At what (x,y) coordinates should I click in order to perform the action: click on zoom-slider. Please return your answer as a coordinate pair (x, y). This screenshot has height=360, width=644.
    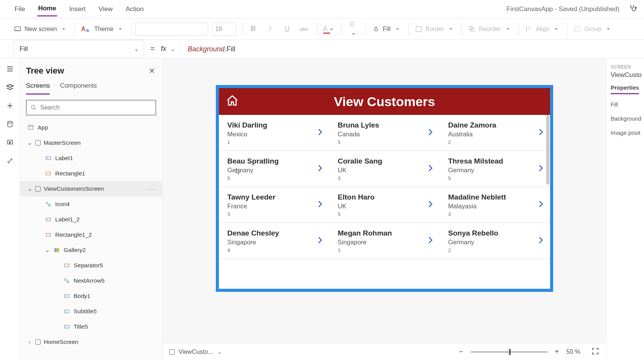
    Looking at the image, I should click on (509, 352).